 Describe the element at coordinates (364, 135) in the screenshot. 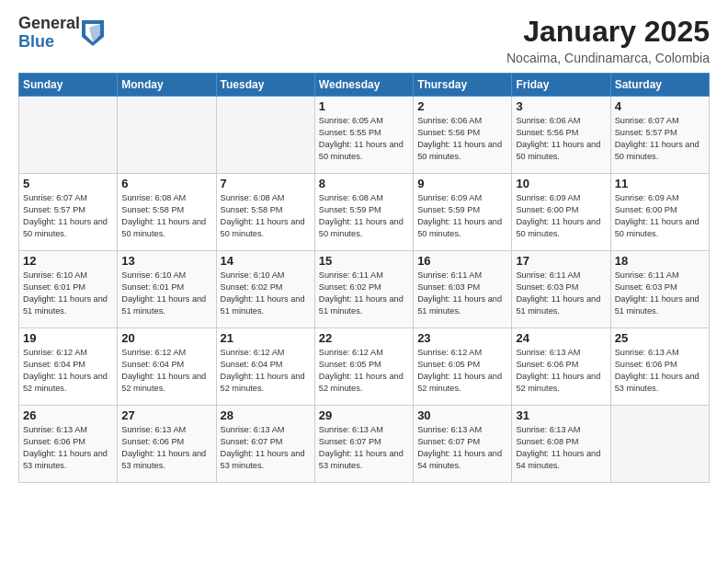

I see `table-row: 1Sunrise: 6:05 AM Sunset: 5:55 PM Daylig…` at that location.